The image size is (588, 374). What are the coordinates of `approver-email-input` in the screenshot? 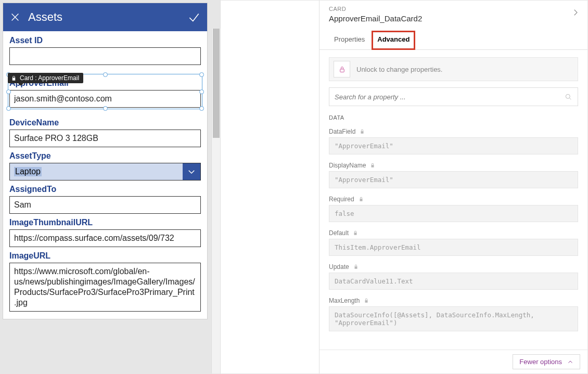 It's located at (105, 99).